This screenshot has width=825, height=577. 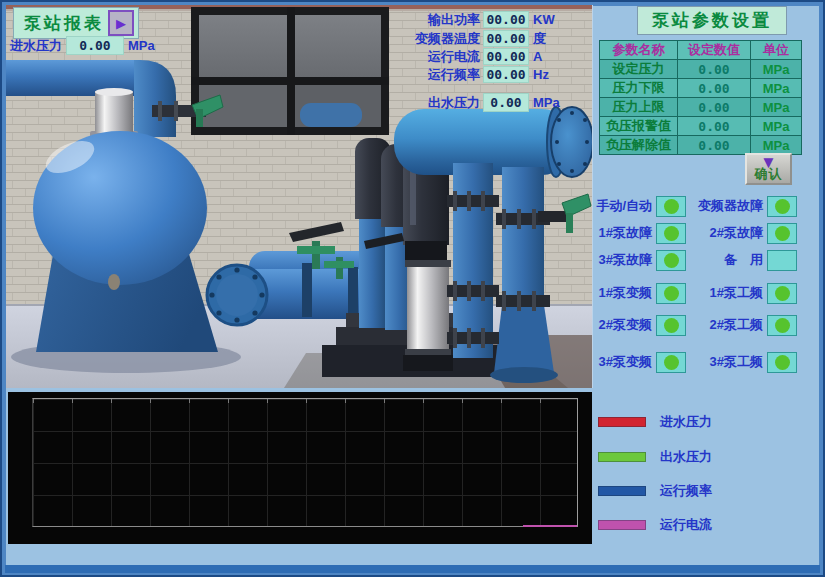 What do you see at coordinates (701, 70) in the screenshot?
I see `table-row: 设定压力 0.00 MPa` at bounding box center [701, 70].